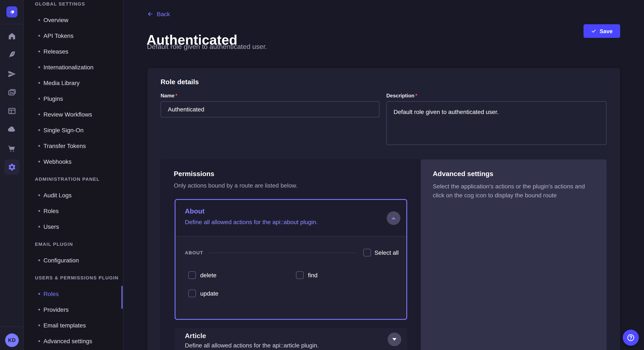 The image size is (644, 350). I want to click on sidebar-section-title: GLOBAL SETTINGS, so click(74, 5).